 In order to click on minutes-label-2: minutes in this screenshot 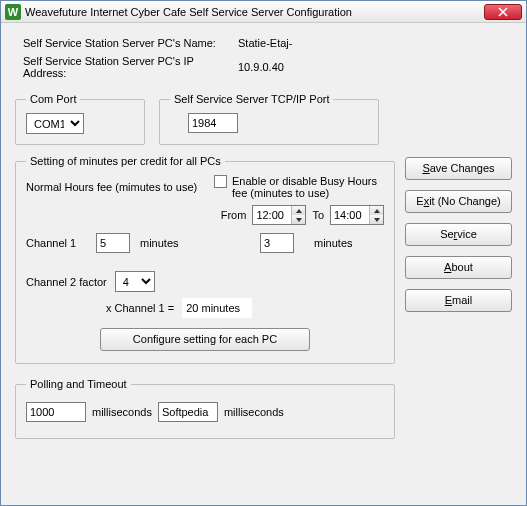, I will do `click(349, 243)`.